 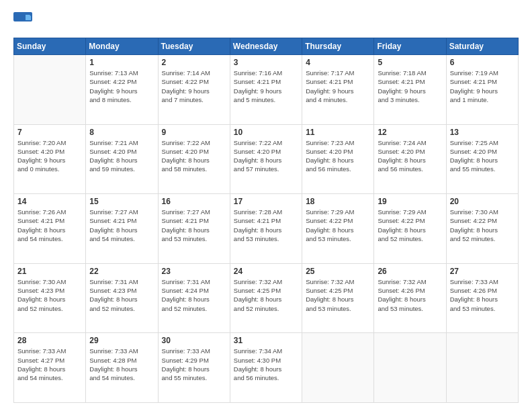 What do you see at coordinates (410, 156) in the screenshot?
I see `day-info: Sunrise: 7:24 AM Sunset: 4:20 PM Dayligh…` at bounding box center [410, 156].